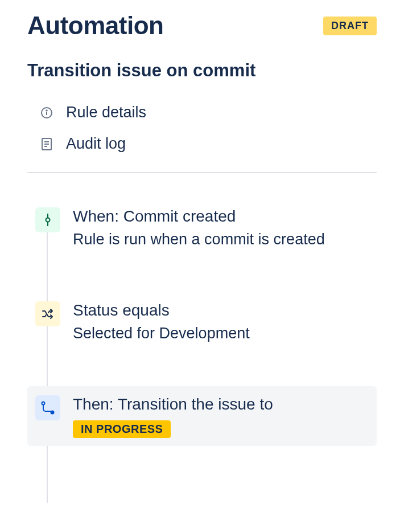  I want to click on rule-details-label: Rule details, so click(106, 113).